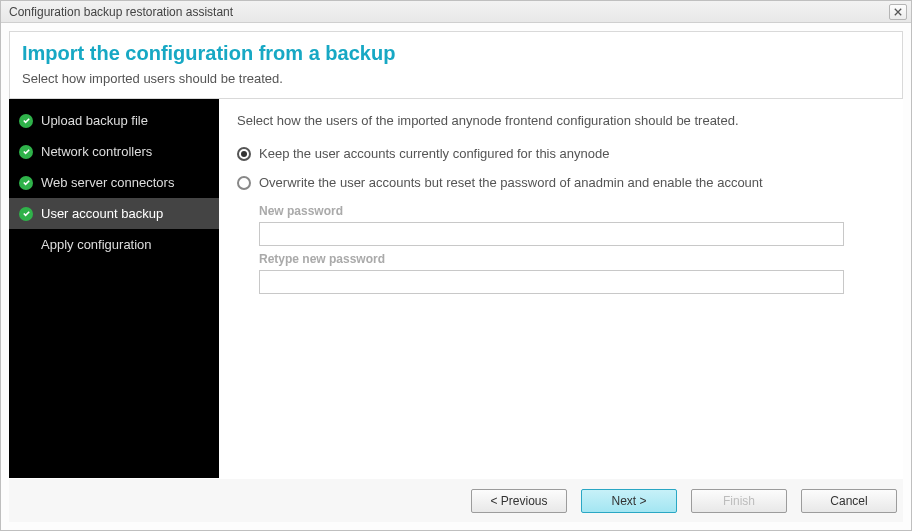 This screenshot has width=912, height=531. I want to click on step-label: Apply configuration, so click(125, 244).